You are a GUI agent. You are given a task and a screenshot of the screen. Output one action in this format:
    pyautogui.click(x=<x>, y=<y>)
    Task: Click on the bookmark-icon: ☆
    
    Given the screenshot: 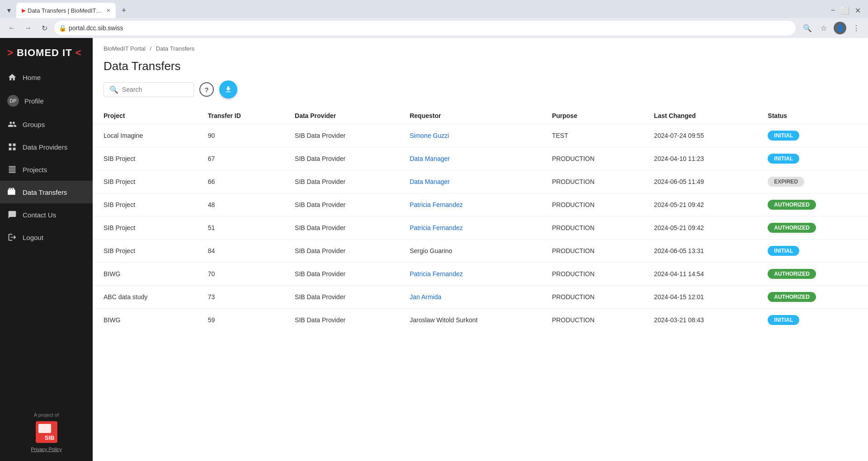 What is the action you would take?
    pyautogui.click(x=824, y=28)
    